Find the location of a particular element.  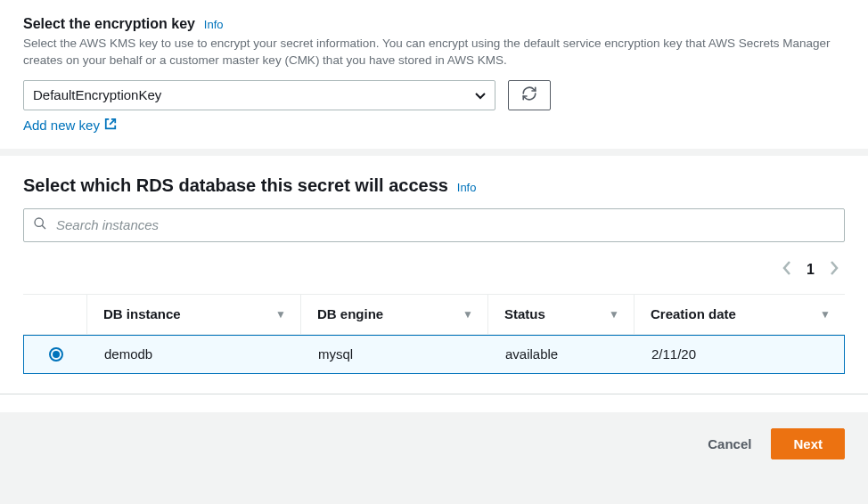

pagination-page-number: 1 is located at coordinates (811, 270).